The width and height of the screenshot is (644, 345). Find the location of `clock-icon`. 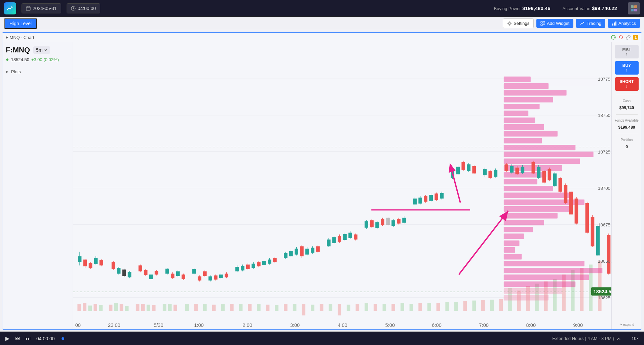

clock-icon is located at coordinates (73, 8).